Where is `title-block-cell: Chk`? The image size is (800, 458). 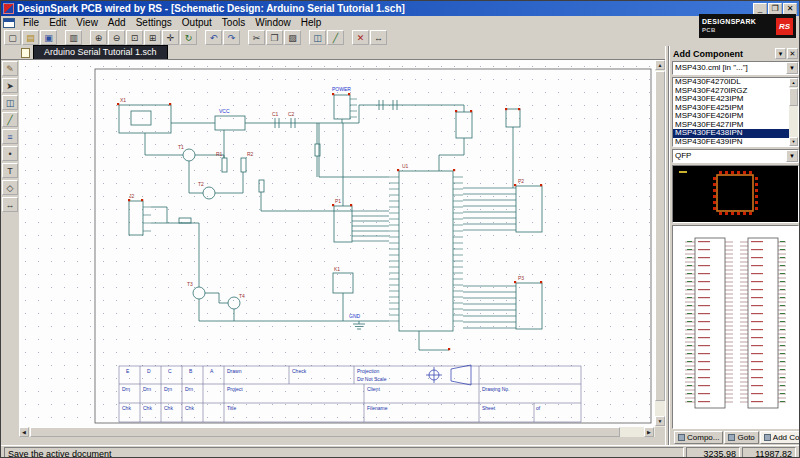
title-block-cell: Chk is located at coordinates (190, 408).